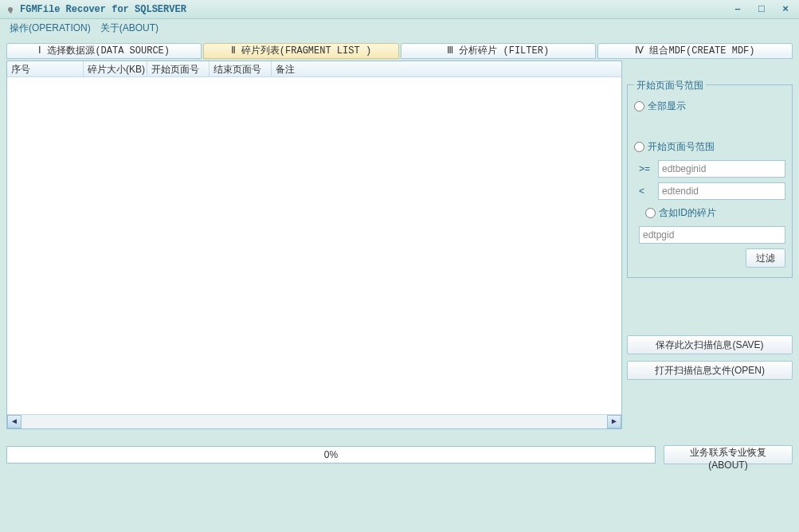  Describe the element at coordinates (695, 51) in the screenshot. I see `tab-create-mdf: Ⅳ 组合MDF(CREATE MDF)` at that location.